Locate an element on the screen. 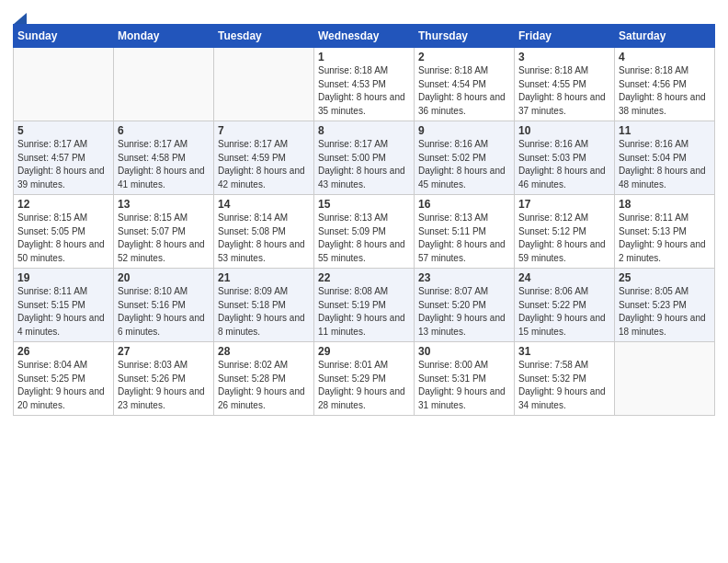 This screenshot has height=563, width=728. weekday-header-sunday: Sunday is located at coordinates (64, 37).